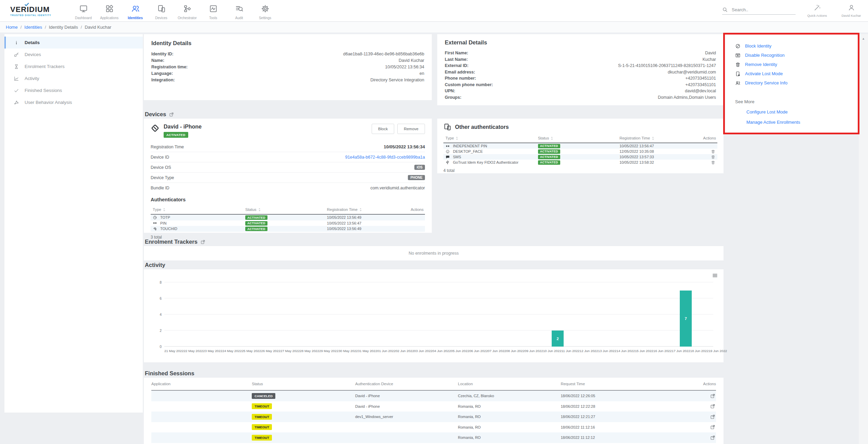 The image size is (868, 444). What do you see at coordinates (709, 138) in the screenshot?
I see `column-label: Actions` at bounding box center [709, 138].